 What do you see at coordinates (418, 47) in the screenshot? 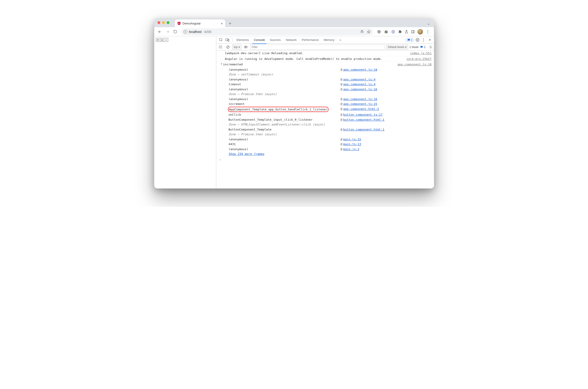
I see `issues-indicator: 1 Issue: 1` at bounding box center [418, 47].